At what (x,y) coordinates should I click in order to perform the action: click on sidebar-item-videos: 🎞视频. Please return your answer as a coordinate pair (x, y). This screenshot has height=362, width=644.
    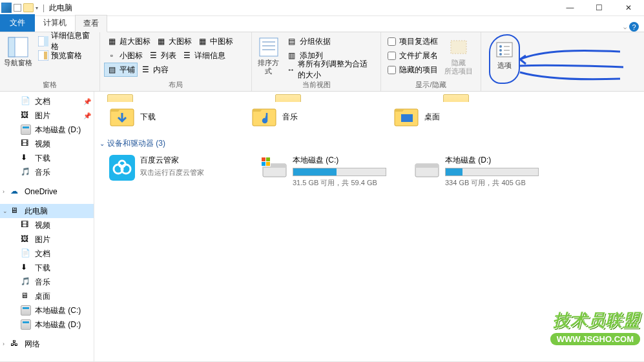
    Looking at the image, I should click on (47, 144).